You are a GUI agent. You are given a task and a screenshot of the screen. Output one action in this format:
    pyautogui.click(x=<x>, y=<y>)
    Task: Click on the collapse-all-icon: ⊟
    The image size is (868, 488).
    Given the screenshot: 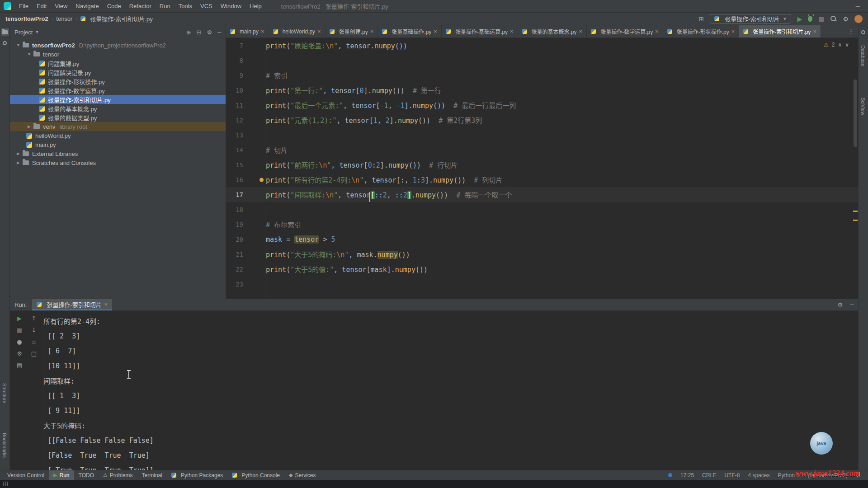 What is the action you would take?
    pyautogui.click(x=199, y=33)
    